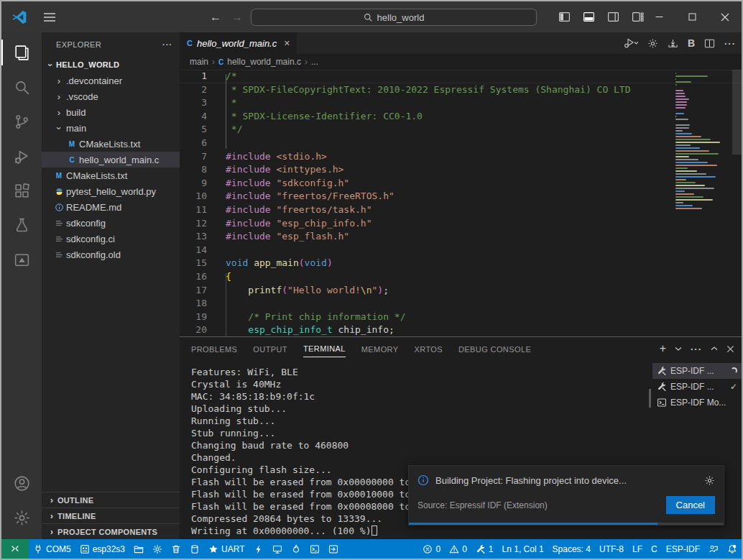  Describe the element at coordinates (22, 260) in the screenshot. I see `activity-item-esp-idf` at that location.